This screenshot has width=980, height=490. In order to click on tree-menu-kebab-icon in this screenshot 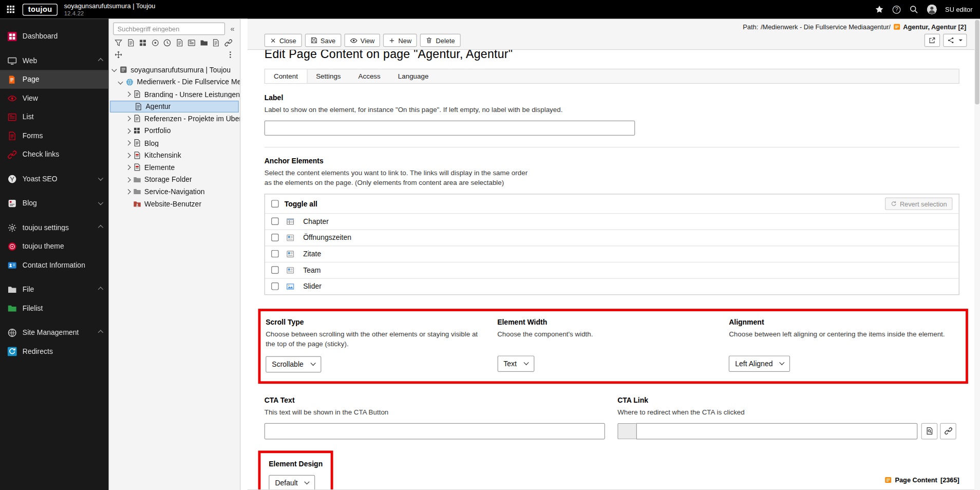, I will do `click(230, 55)`.